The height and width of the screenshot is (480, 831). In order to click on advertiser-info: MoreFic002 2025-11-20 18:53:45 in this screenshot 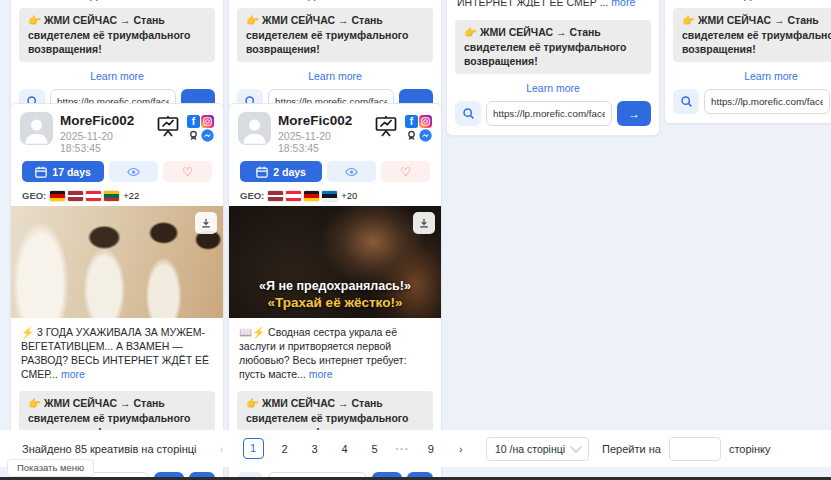, I will do `click(322, 133)`.